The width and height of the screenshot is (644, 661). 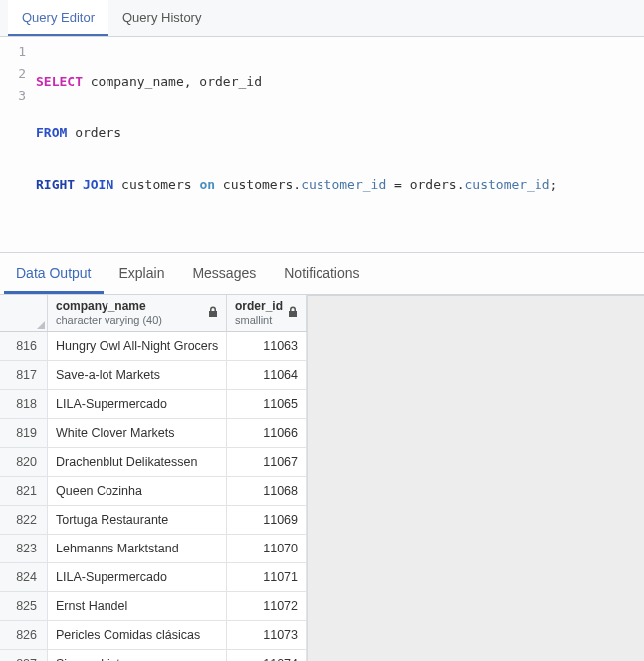 What do you see at coordinates (153, 655) in the screenshot?
I see `table-row: 827Simons bistro11074` at bounding box center [153, 655].